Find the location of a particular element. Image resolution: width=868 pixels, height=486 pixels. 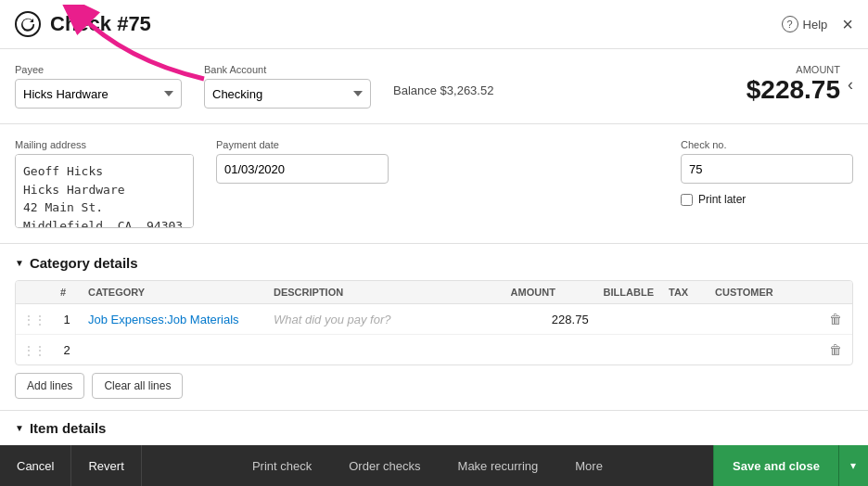

mailing-textarea: Geoff Hicks Hicks Hardware 42 Main St. M… is located at coordinates (104, 191).